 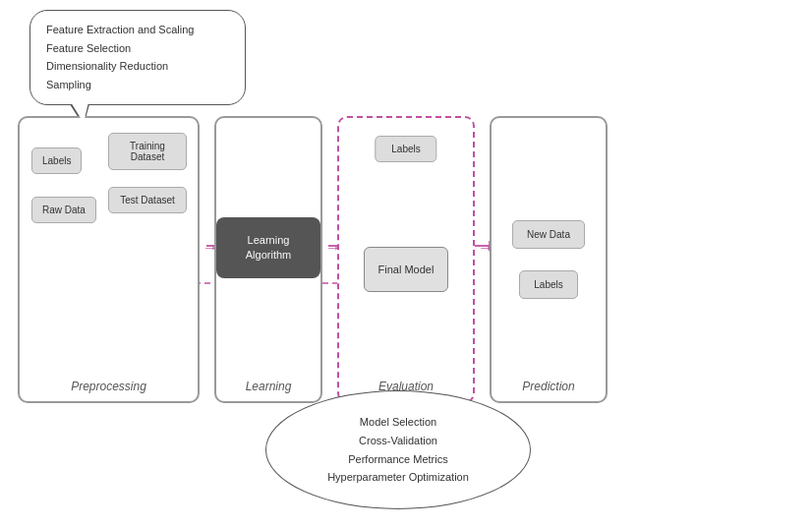 What do you see at coordinates (549, 260) in the screenshot?
I see `prediction-stage: New Data Labels Prediction` at bounding box center [549, 260].